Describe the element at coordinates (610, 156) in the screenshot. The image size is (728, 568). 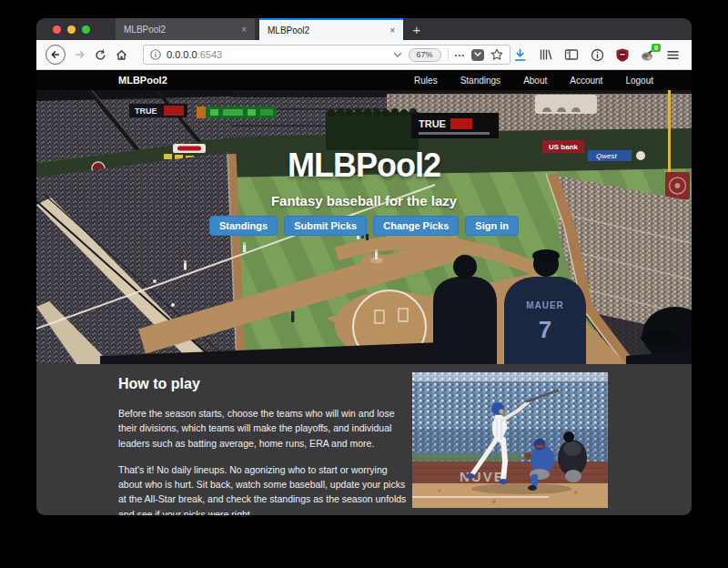
I see `banner-qwest: Qwest` at that location.